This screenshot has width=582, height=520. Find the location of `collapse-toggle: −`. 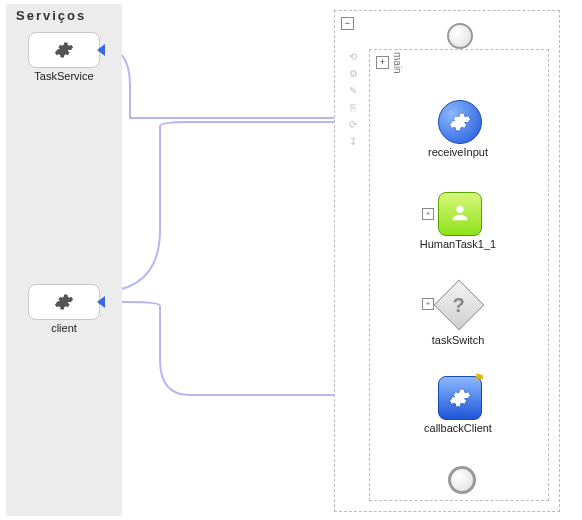

collapse-toggle: − is located at coordinates (348, 24).